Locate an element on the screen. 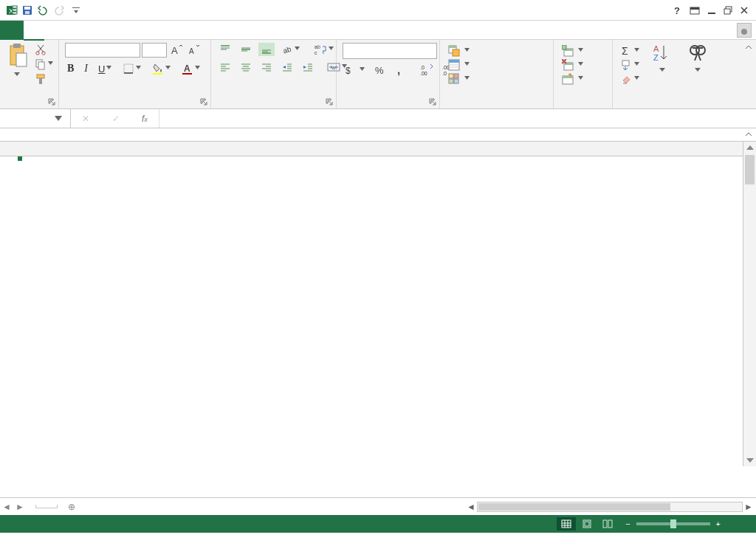 The image size is (756, 546). scroll-up-icon is located at coordinates (750, 148).